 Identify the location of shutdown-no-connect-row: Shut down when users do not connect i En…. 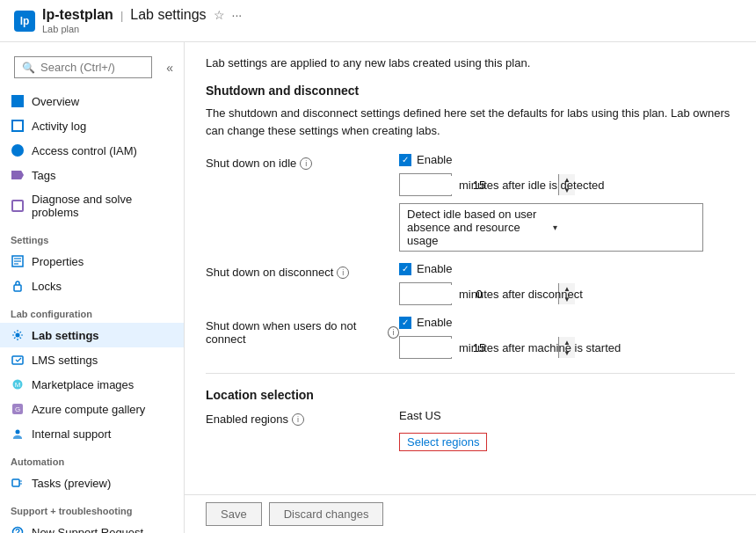
(470, 338).